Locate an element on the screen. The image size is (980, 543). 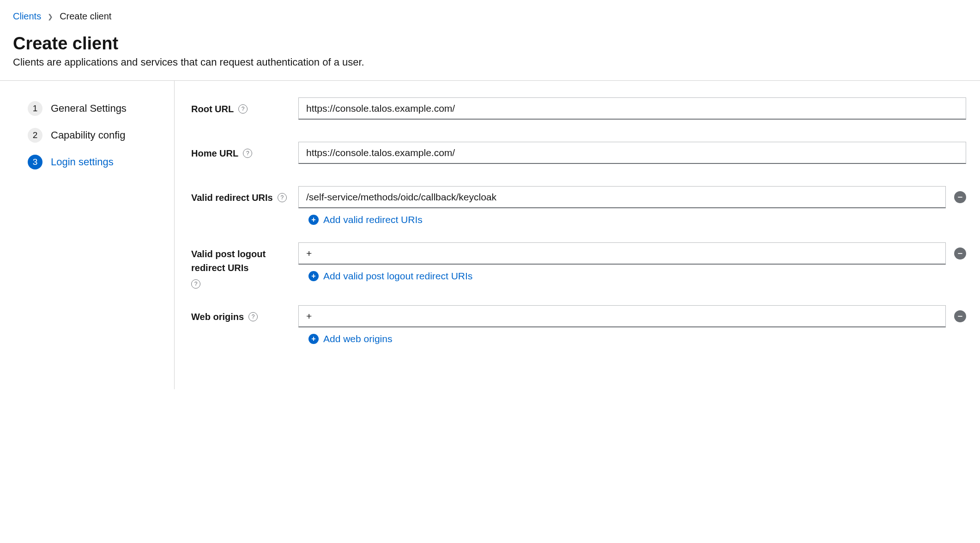
field-row-redirect-uris: Valid redirect URIs ? + Add valid redire… is located at coordinates (579, 206).